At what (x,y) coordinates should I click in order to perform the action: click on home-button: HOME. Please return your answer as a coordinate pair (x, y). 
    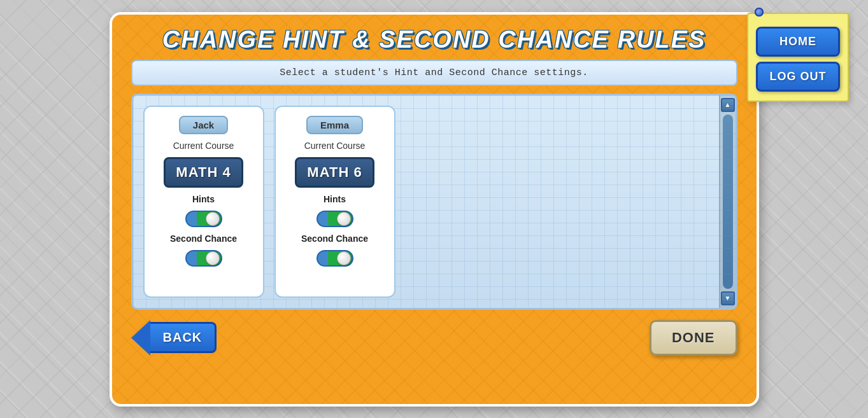
    Looking at the image, I should click on (798, 42).